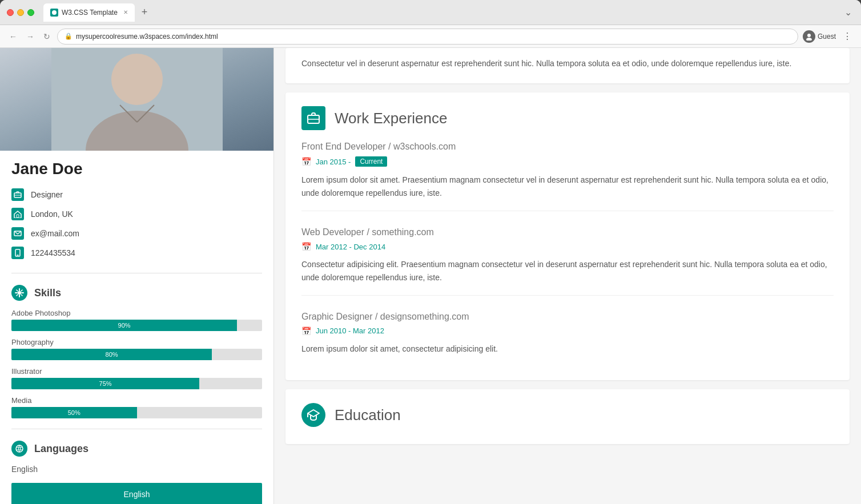 The width and height of the screenshot is (861, 504). Describe the element at coordinates (137, 354) in the screenshot. I see `skill-bar-bg-photography: 80%` at that location.